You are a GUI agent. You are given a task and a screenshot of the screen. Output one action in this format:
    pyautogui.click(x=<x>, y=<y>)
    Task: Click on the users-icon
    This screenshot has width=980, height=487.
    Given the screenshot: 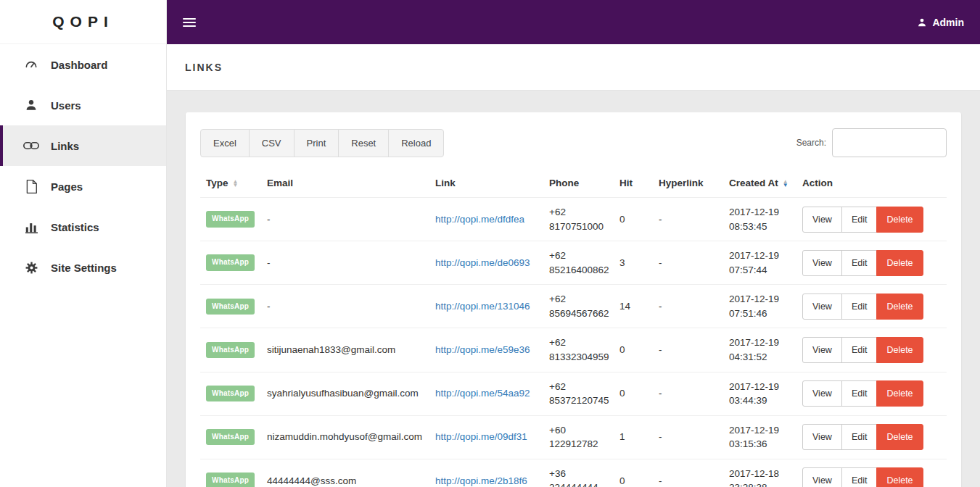 What is the action you would take?
    pyautogui.click(x=31, y=105)
    